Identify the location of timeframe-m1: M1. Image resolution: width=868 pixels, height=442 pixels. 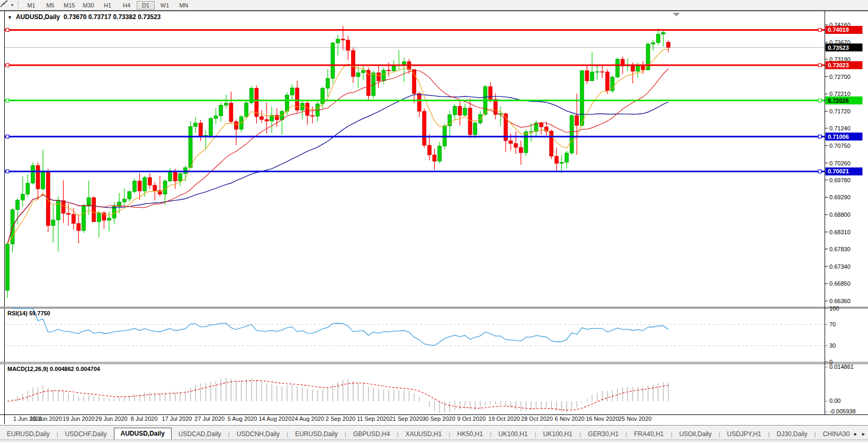
(31, 5).